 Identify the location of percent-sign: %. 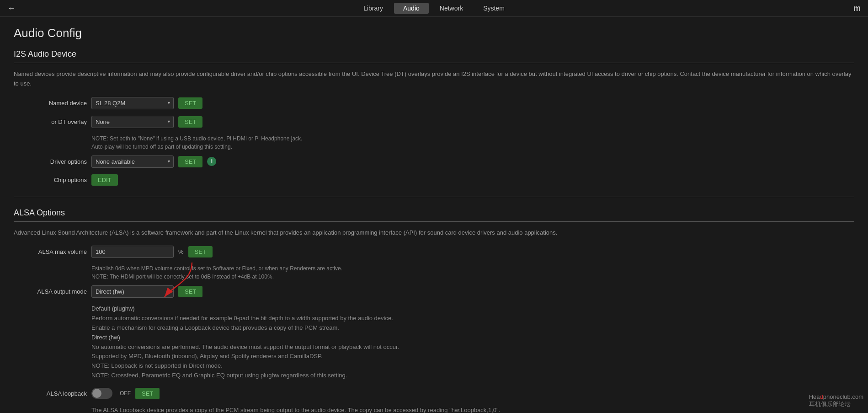
(181, 252).